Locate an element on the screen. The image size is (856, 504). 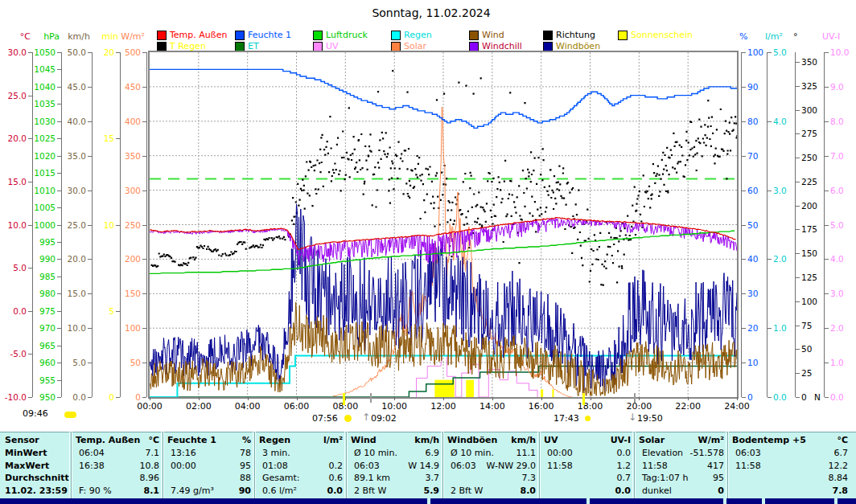
moonrise-time: 09:02 is located at coordinates (384, 418).